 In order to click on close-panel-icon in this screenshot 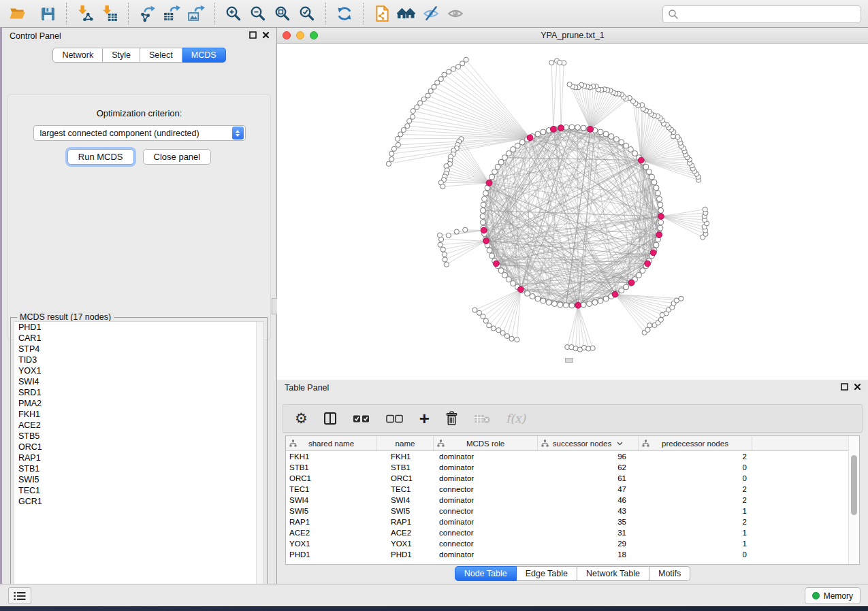, I will do `click(266, 35)`.